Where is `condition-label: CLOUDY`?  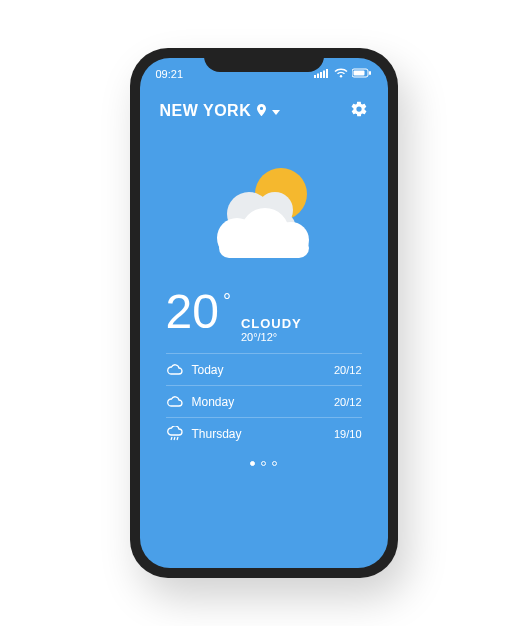
condition-label: CLOUDY is located at coordinates (272, 324).